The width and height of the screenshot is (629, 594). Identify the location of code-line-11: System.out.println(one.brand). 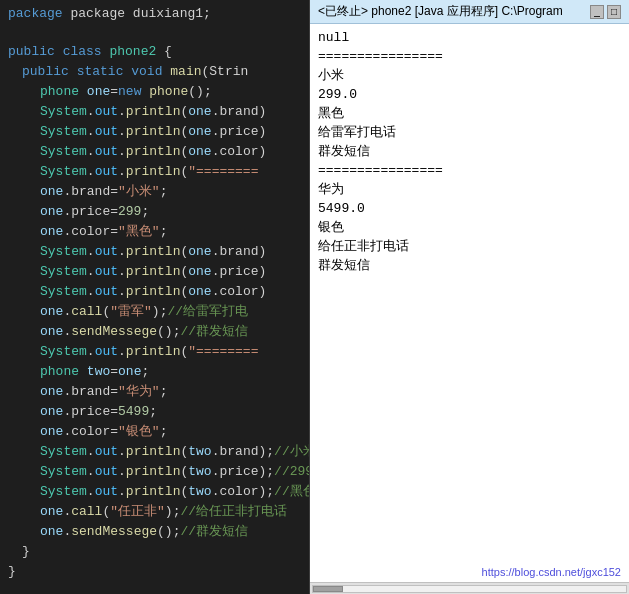
(154, 252).